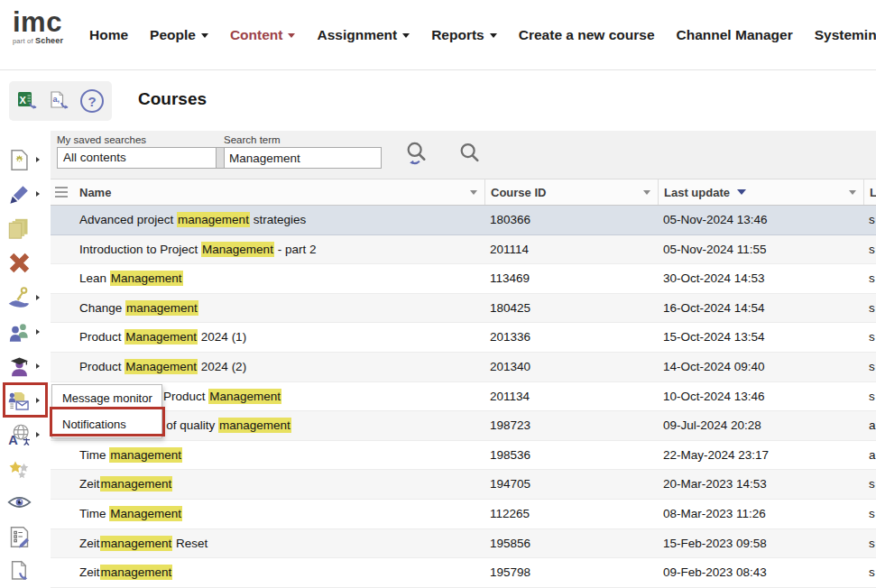  What do you see at coordinates (25, 298) in the screenshot?
I see `sidebar-item-assign-licence` at bounding box center [25, 298].